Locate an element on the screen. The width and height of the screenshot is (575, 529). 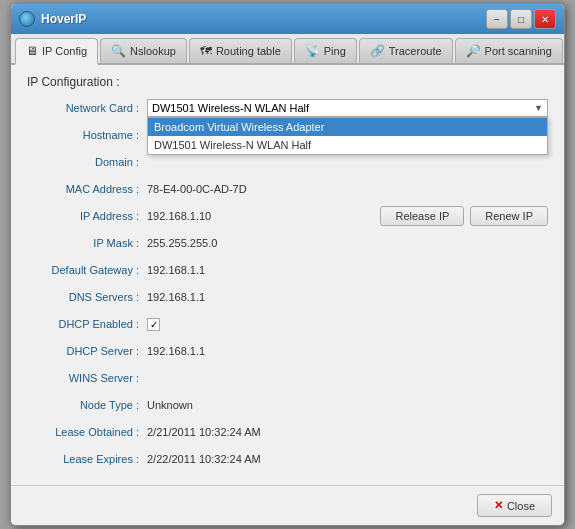
section-title: IP Configuration : is located at coordinates (288, 82).